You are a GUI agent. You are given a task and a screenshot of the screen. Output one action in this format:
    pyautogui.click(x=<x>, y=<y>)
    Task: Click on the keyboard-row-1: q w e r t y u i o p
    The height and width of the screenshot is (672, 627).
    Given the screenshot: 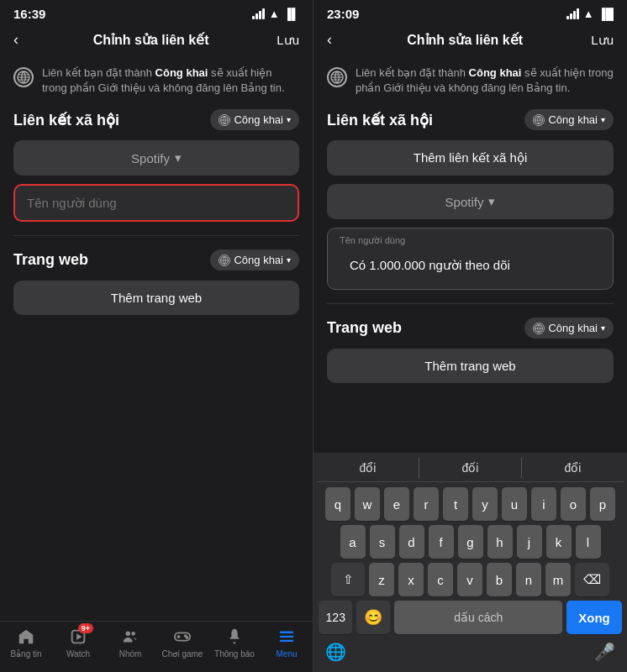 What is the action you would take?
    pyautogui.click(x=471, y=504)
    